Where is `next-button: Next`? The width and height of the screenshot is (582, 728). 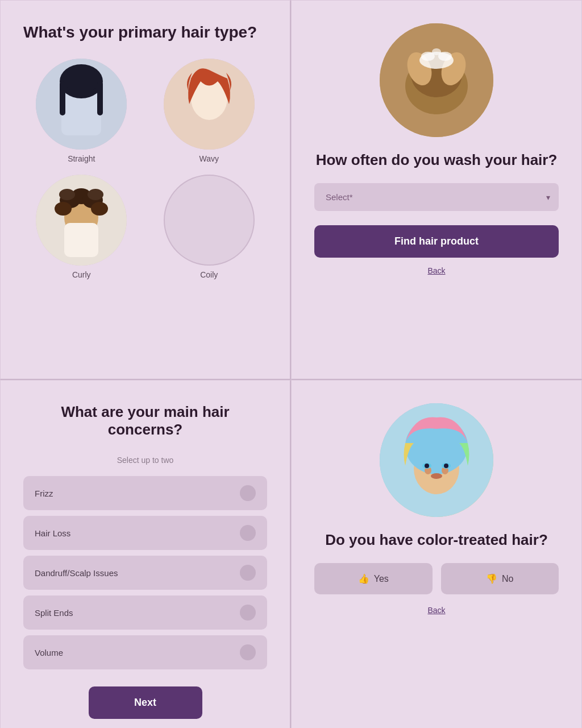
next-button: Next is located at coordinates (146, 703).